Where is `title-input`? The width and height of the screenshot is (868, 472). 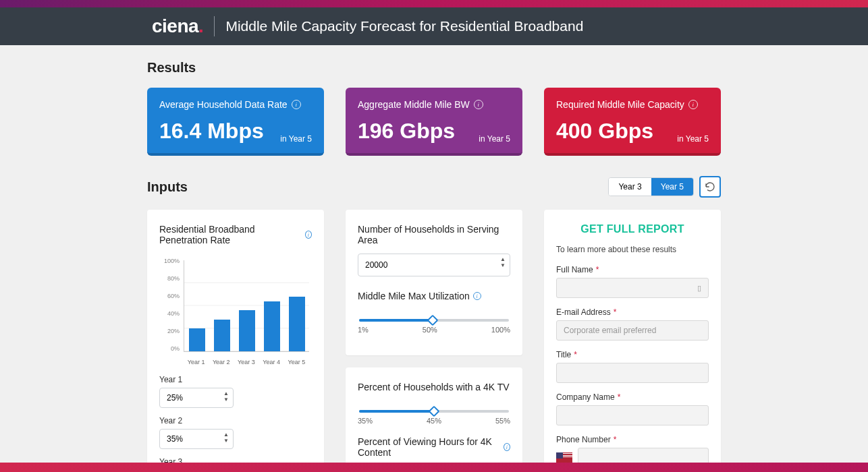 title-input is located at coordinates (632, 373).